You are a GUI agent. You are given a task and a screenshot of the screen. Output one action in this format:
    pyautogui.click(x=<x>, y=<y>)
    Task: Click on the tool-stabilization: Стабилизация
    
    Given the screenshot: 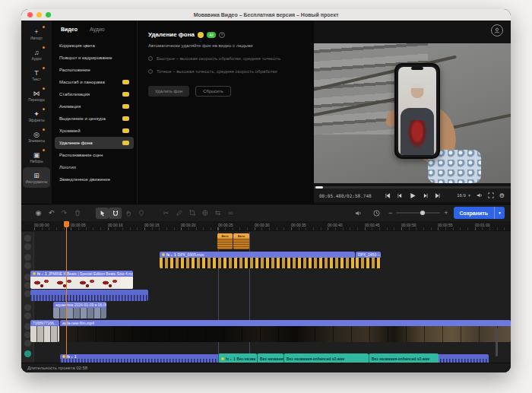 What is the action you would take?
    pyautogui.click(x=94, y=94)
    